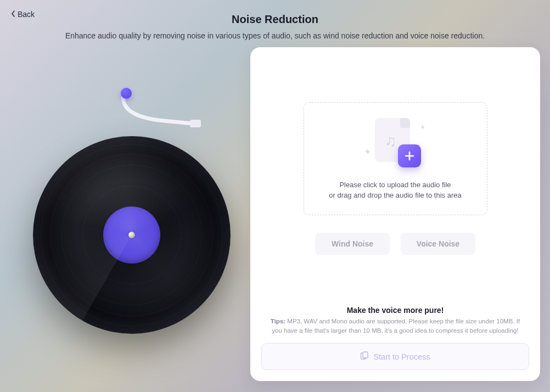  Describe the element at coordinates (395, 244) in the screenshot. I see `noise-mode-group: Wind Noise Voice Noise` at that location.